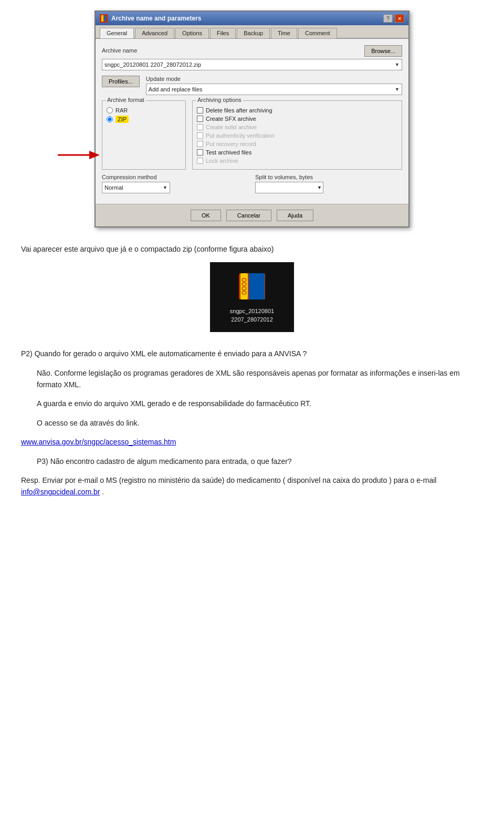  I want to click on tab-general: General, so click(117, 33).